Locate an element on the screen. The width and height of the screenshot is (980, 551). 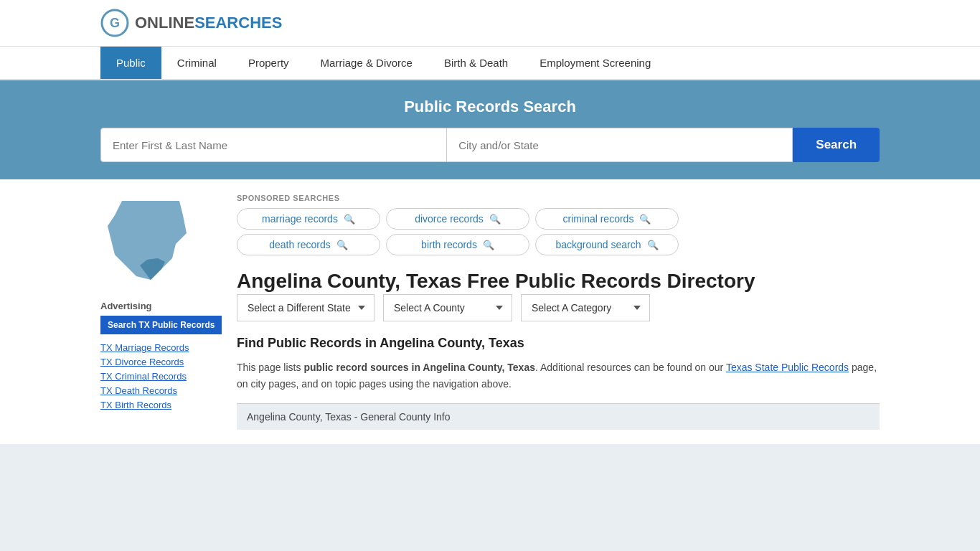
sponsored-searches: SPONSORED SEARCHES marriage records 🔍 di… is located at coordinates (558, 225).